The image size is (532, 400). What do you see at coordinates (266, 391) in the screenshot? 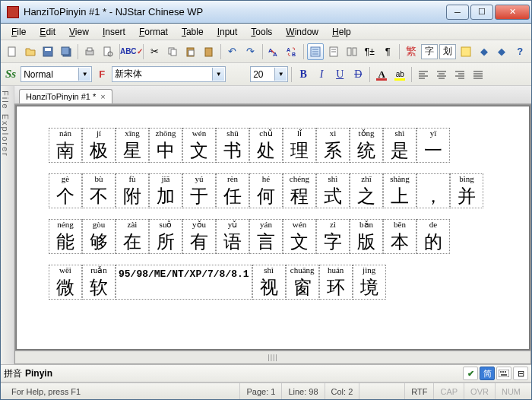
I see `status-bar: For Help, press F1 Page: 1 Line: 98 Col:…` at bounding box center [266, 391].